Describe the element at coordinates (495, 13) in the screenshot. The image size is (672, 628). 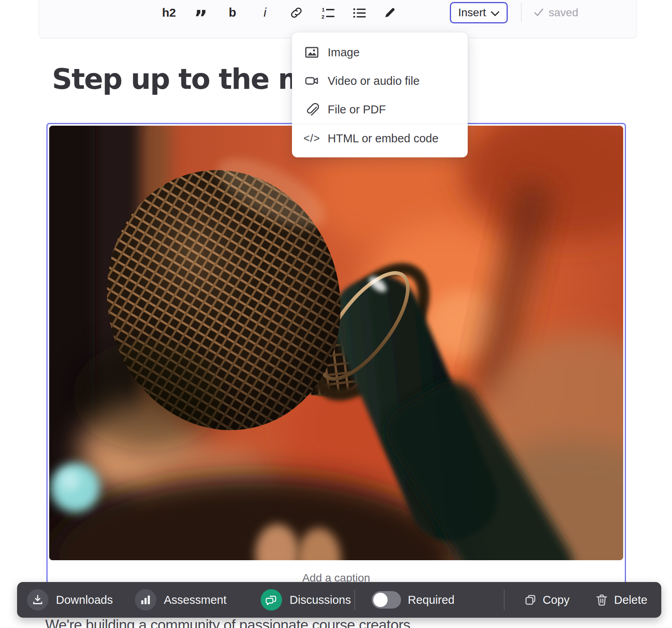
I see `chevron-down-icon` at that location.